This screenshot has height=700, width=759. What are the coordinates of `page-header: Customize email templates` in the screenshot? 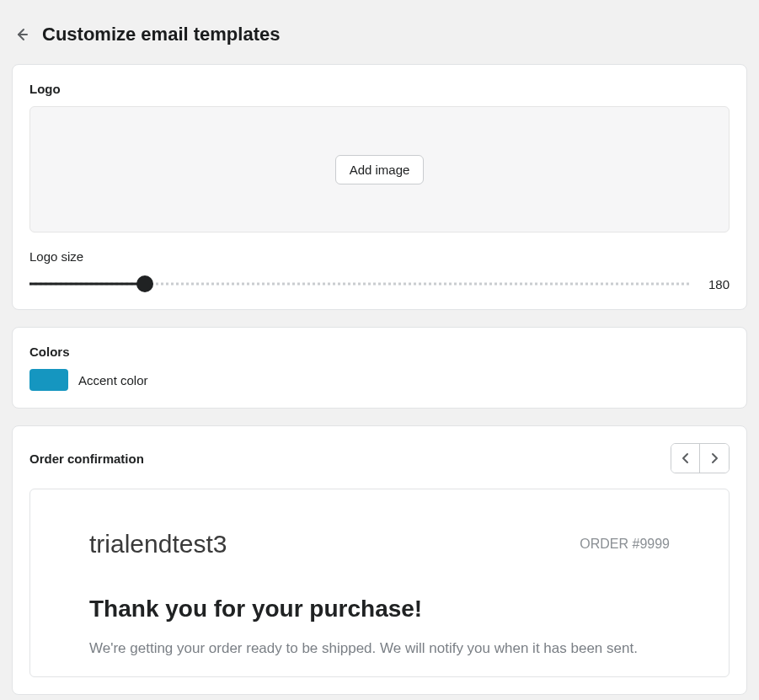 It's located at (379, 32).